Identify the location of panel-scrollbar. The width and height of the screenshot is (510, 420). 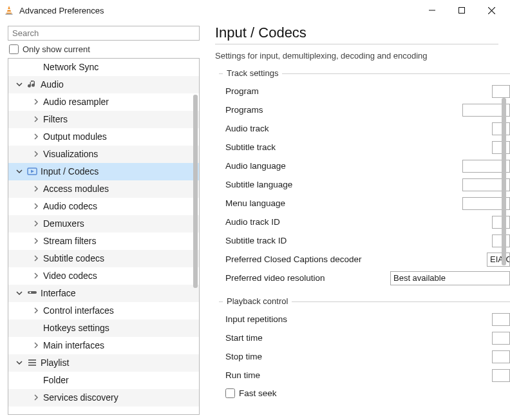
(504, 182).